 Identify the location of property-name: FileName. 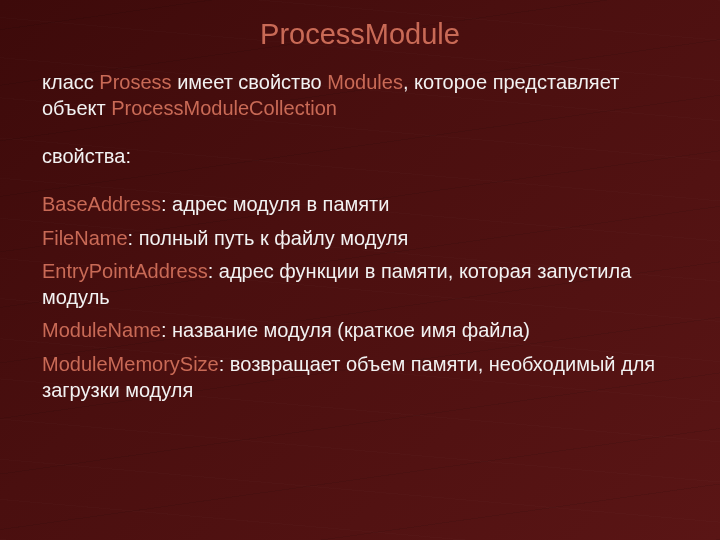
(85, 238).